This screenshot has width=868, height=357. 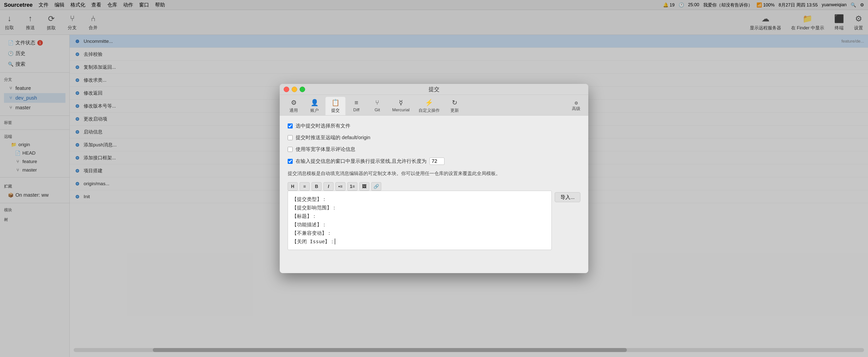 I want to click on checkbox-row-3: 使用等宽字体显示评论信息, so click(x=434, y=149).